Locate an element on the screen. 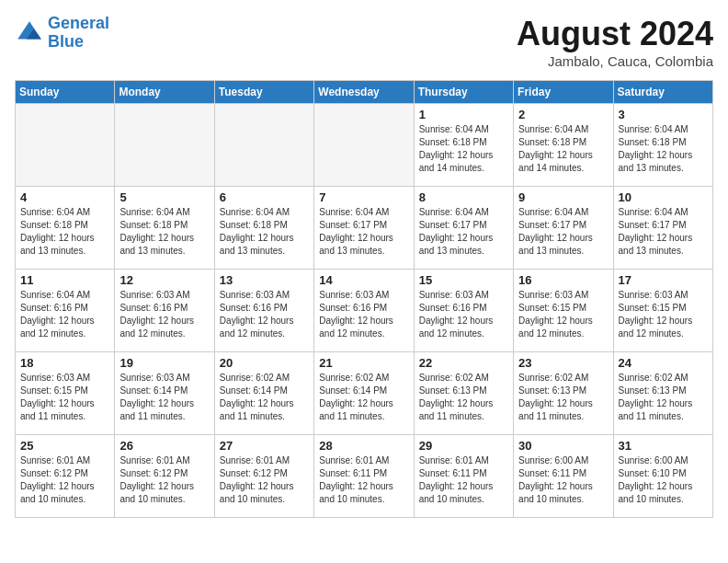  calendar-cell: 13Sunrise: 6:03 AM Sunset: 6:16 PM Dayli… is located at coordinates (264, 311).